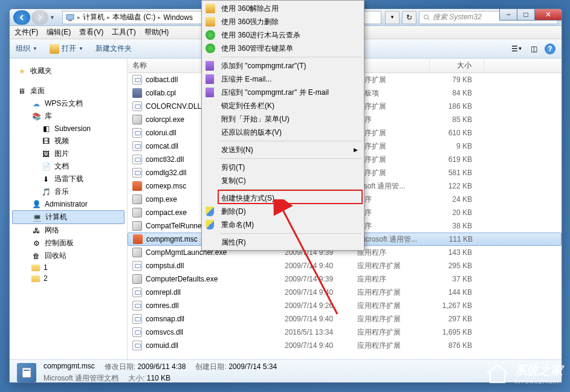 The width and height of the screenshot is (570, 392). What do you see at coordinates (27, 33) in the screenshot?
I see `menu-file: 文件(F)` at bounding box center [27, 33].